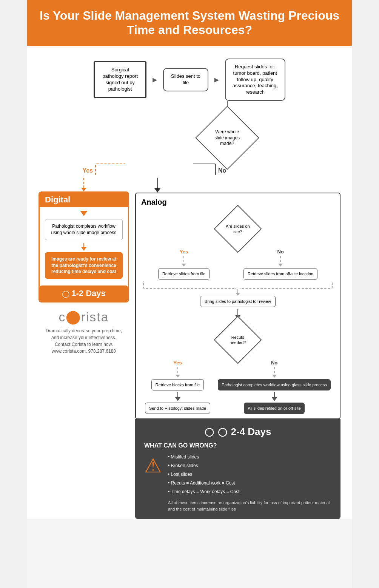 This screenshot has width=379, height=588. Describe the element at coordinates (250, 506) in the screenshot. I see `wrong-footer: All of these items increase an organizat…` at that location.